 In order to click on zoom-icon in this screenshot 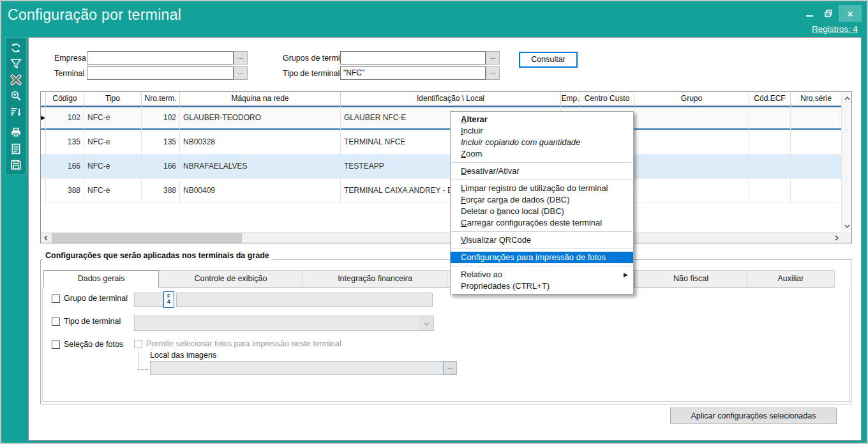, I will do `click(16, 96)`.